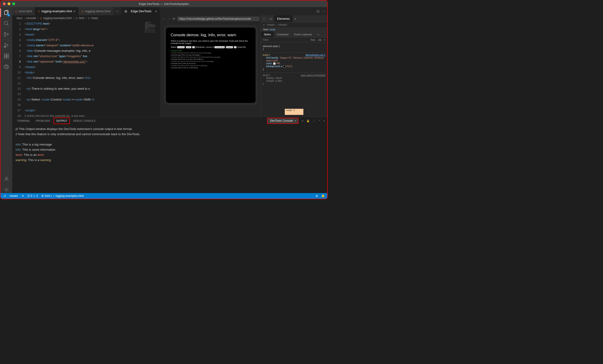 Image resolution: width=603 pixels, height=364 pixels. I want to click on add-rule-icon: +, so click(325, 40).